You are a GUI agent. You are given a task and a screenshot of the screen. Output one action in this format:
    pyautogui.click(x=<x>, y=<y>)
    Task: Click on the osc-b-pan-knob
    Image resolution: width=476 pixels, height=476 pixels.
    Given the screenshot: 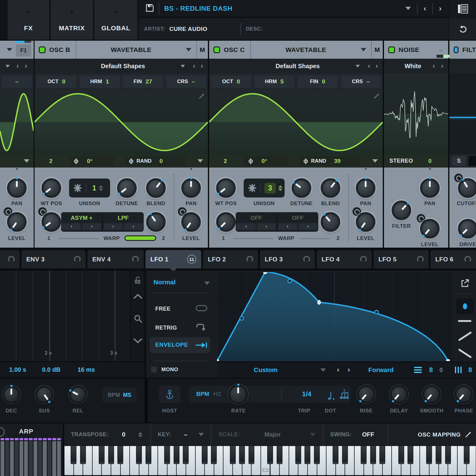 What is the action you would take?
    pyautogui.click(x=191, y=188)
    